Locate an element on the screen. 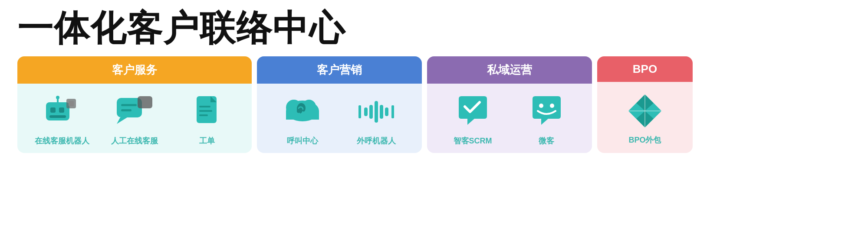 This screenshot has width=868, height=234. service-item-robot: 在线客服机器人 is located at coordinates (62, 119).